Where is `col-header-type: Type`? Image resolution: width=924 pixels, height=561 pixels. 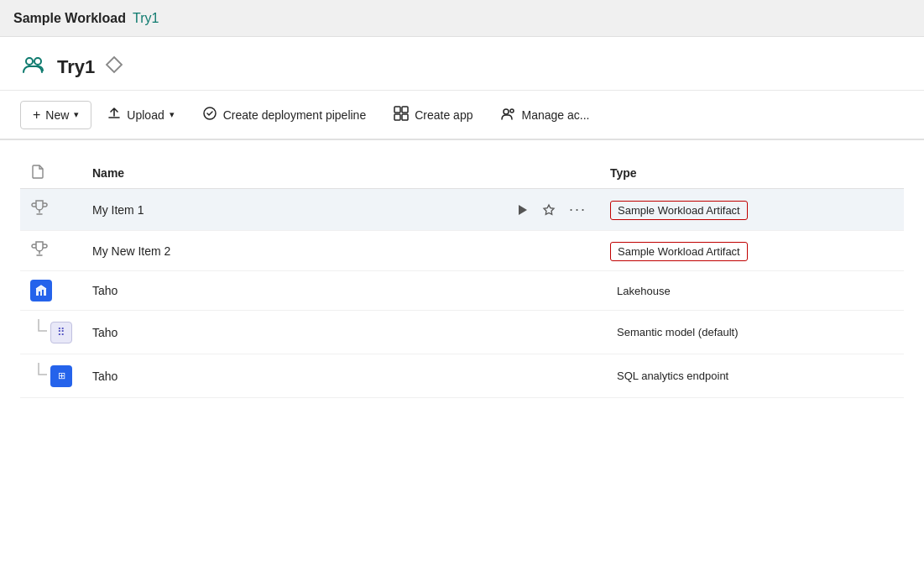 col-header-type: Type is located at coordinates (752, 173).